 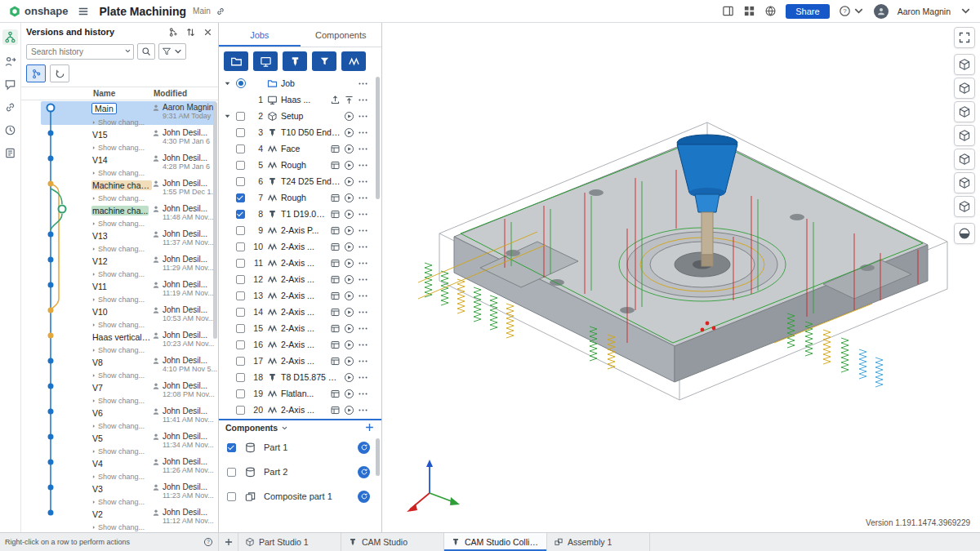 What do you see at coordinates (964, 38) in the screenshot?
I see `fullscreen-button` at bounding box center [964, 38].